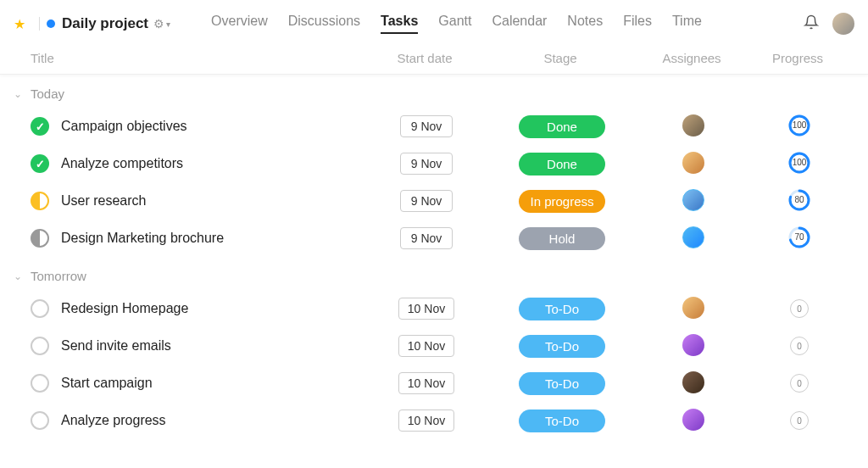 This screenshot has width=868, height=468. Describe the element at coordinates (799, 200) in the screenshot. I see `progress-ring: 80` at that location.